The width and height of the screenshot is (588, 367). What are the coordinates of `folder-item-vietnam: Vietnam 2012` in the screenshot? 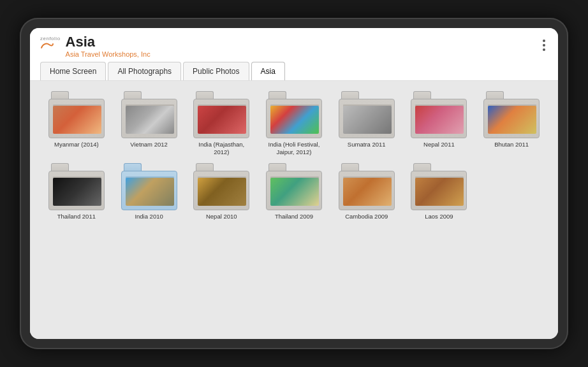 It's located at (149, 124).